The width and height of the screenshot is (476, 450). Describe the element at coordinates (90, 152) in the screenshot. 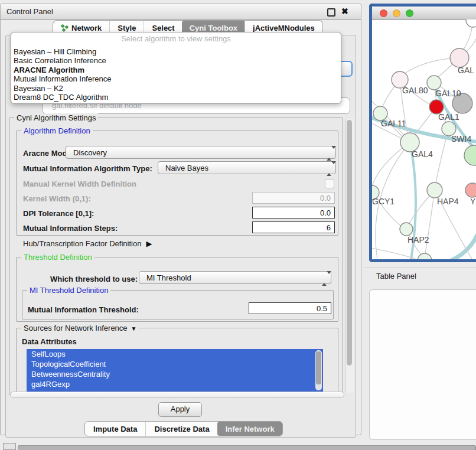

I see `aracne-mode-value: Discovery` at that location.